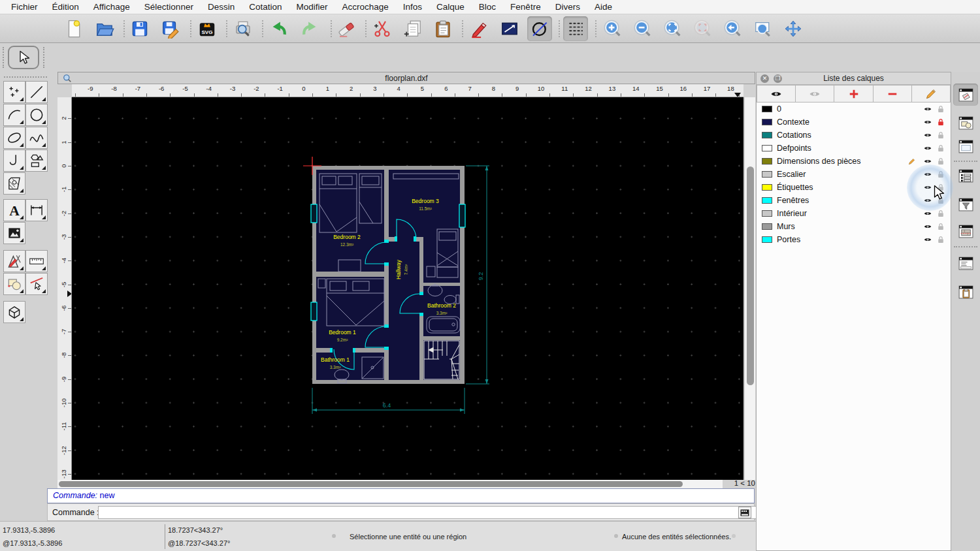 The height and width of the screenshot is (551, 980). Describe the element at coordinates (37, 210) in the screenshot. I see `dimension-tool-button` at that location.